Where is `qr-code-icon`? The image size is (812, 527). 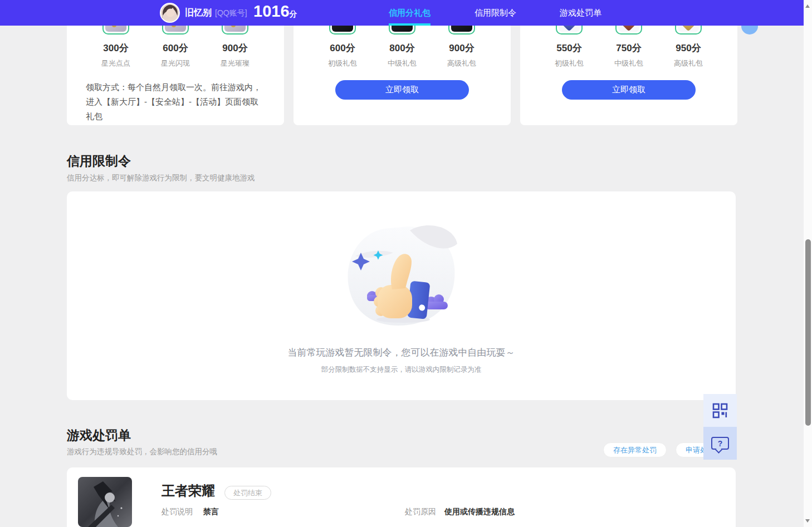 qr-code-icon is located at coordinates (720, 411).